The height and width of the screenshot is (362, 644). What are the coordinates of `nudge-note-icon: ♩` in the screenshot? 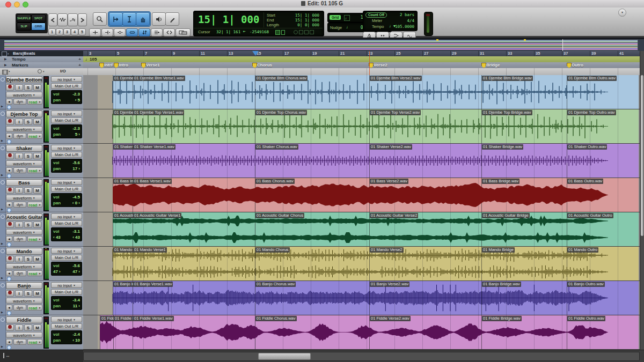 It's located at (348, 27).